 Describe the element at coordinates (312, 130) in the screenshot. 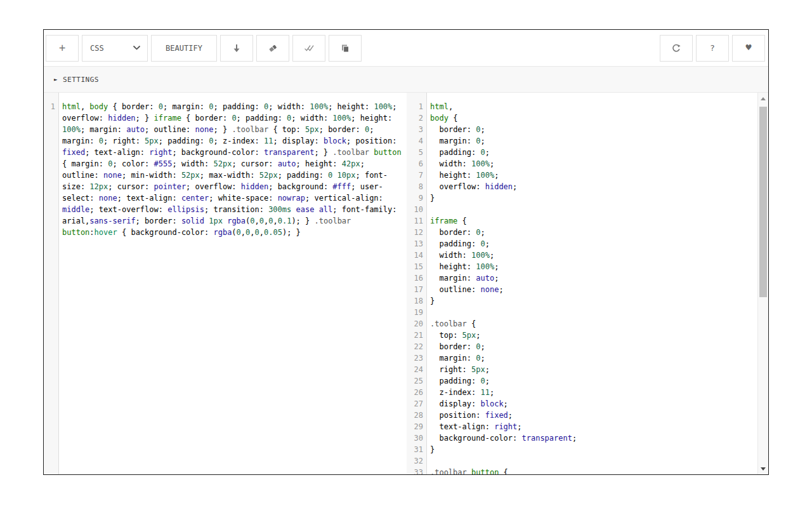

I see `code-token: 5px` at that location.